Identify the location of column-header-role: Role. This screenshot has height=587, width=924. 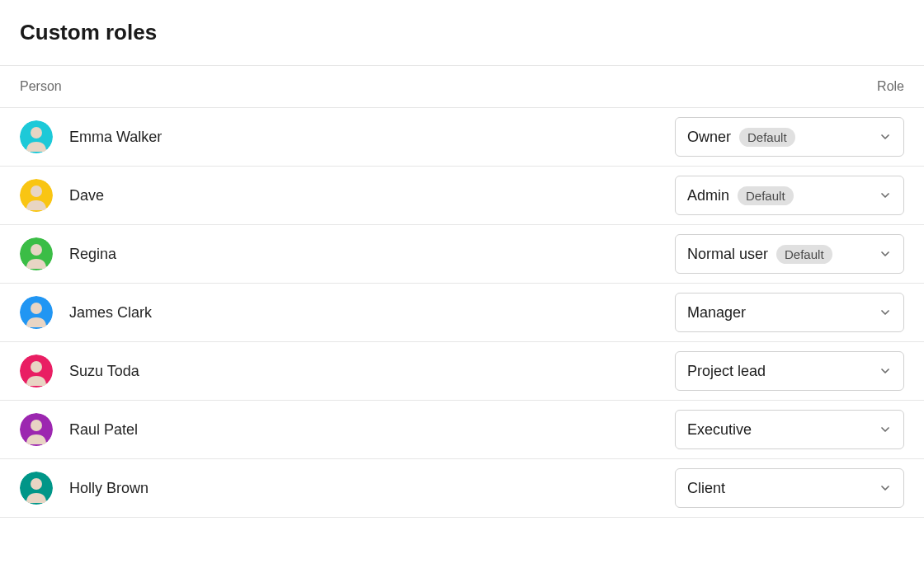
(891, 87).